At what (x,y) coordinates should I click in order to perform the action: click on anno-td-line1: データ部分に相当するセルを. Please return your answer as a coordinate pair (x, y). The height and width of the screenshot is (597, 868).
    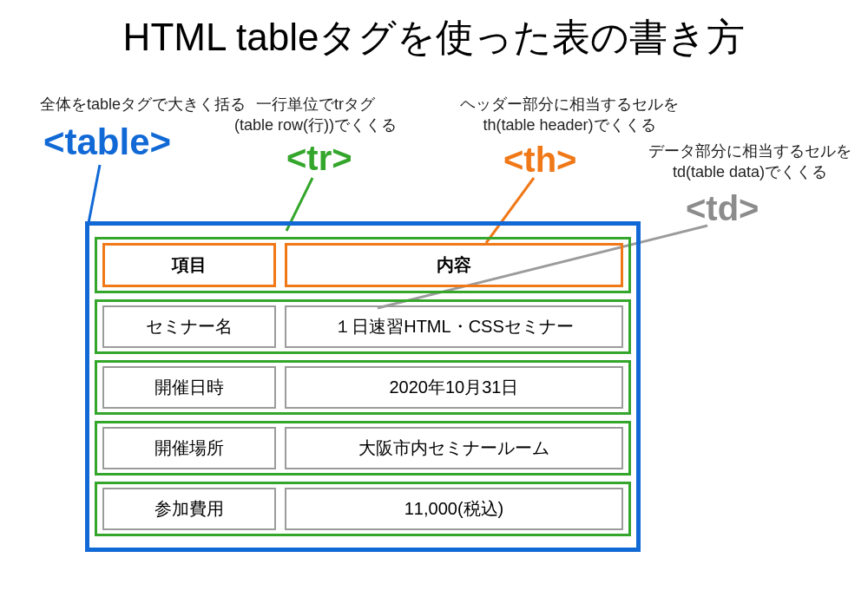
    Looking at the image, I should click on (750, 151).